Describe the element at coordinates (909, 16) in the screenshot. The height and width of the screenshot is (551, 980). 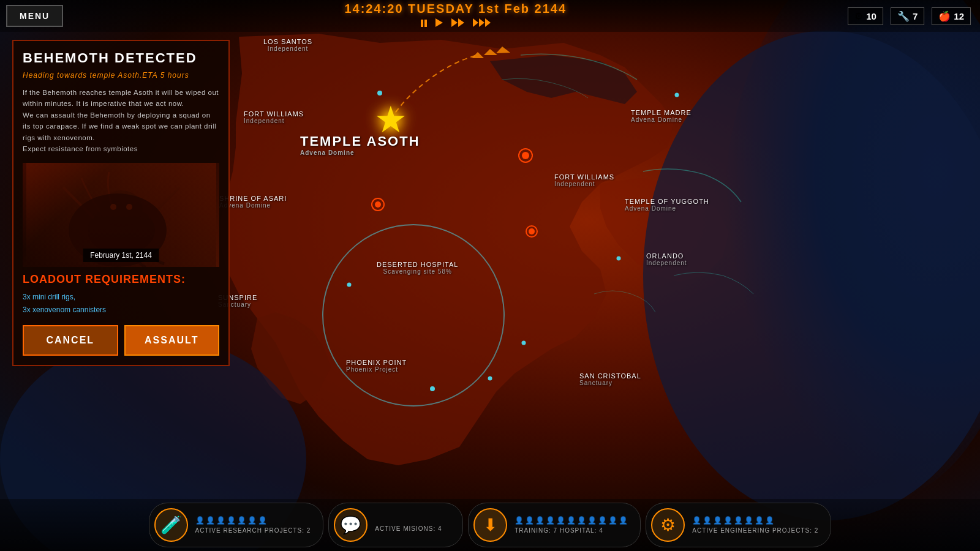
I see `top-right-stats: ⚙ 10 🔧 7 🍎 12` at that location.